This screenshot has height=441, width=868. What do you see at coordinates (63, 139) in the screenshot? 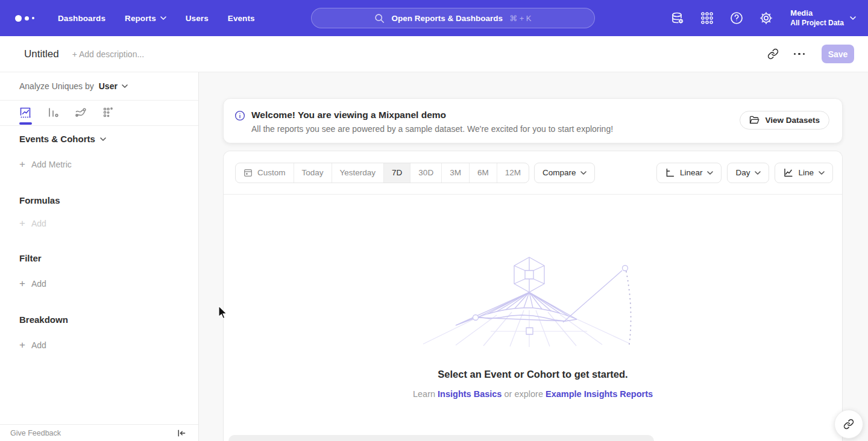
I see `events-cohorts-heading: Events & Cohorts` at bounding box center [63, 139].